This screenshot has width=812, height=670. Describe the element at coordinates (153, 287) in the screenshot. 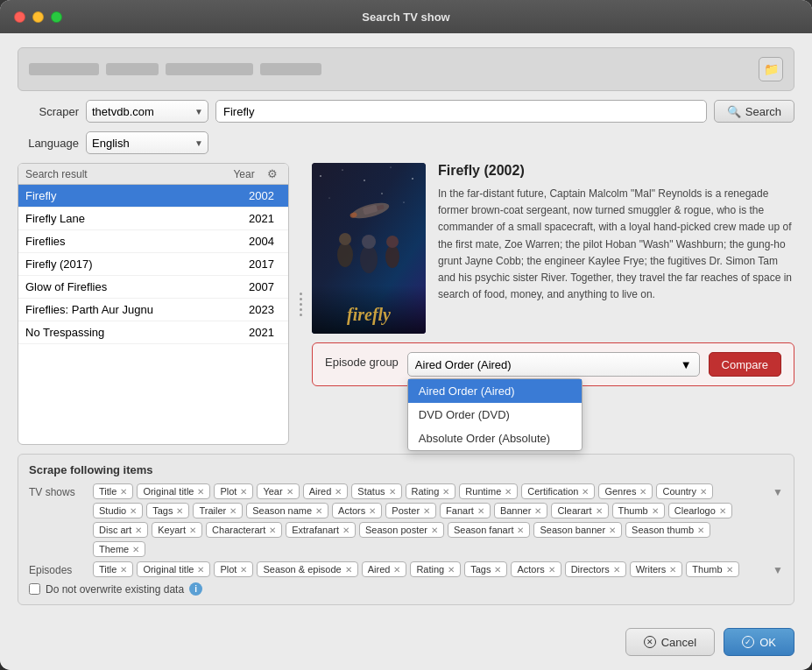

I see `result-item: Glow of Fireflies 2007` at that location.